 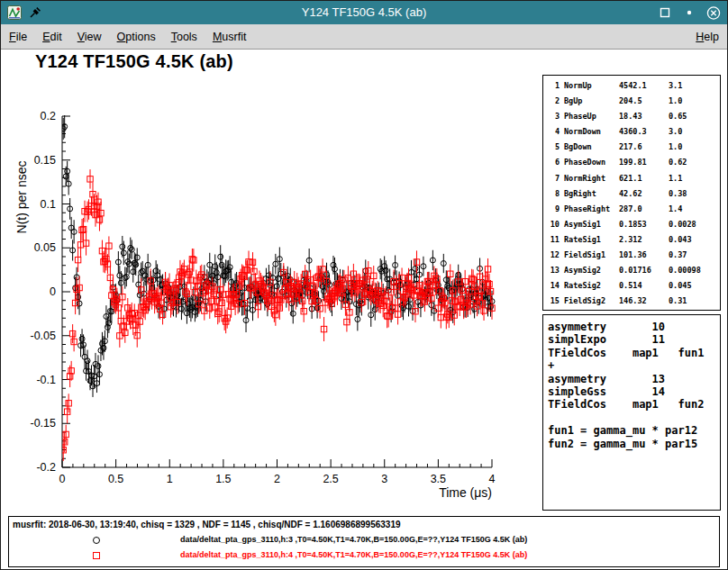 What do you see at coordinates (633, 286) in the screenshot?
I see `param-row-RateSig2: 14RateSig20.5140.045` at bounding box center [633, 286].